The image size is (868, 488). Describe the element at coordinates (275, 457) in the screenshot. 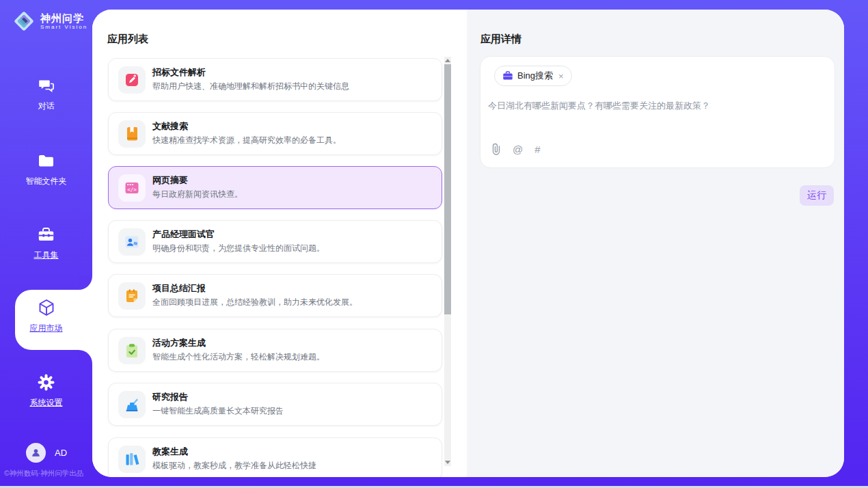

I see `app-card-lesson-plan: 教案生成 模板驱动，教案秒成，教学准备从此轻松快捷` at that location.